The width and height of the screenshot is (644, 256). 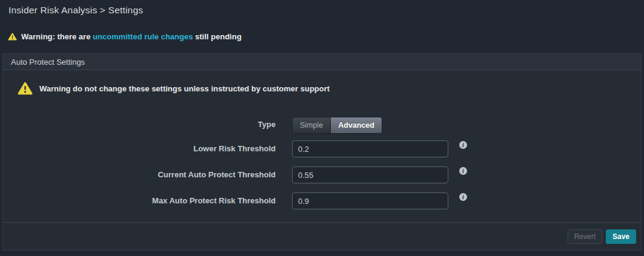 I want to click on type-advanced-button: Advanced, so click(x=356, y=125).